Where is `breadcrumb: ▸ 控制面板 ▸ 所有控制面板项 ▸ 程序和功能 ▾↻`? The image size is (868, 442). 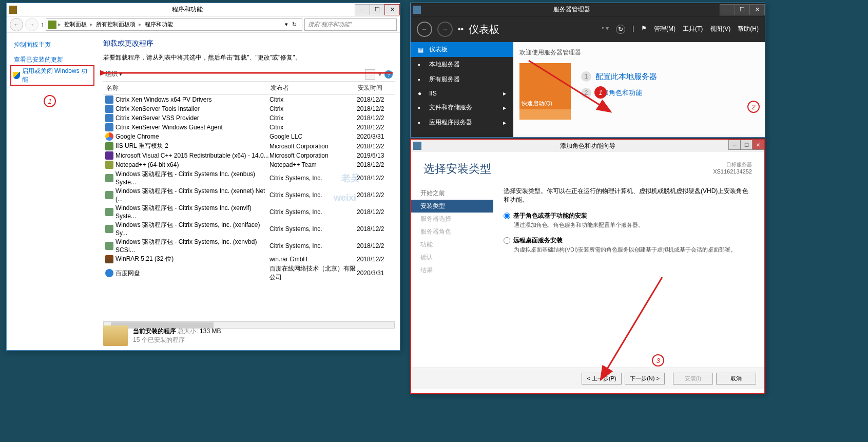
breadcrumb: ▸ 控制面板 ▸ 所有控制面板项 ▸ 程序和功能 ▾↻ is located at coordinates (174, 25).